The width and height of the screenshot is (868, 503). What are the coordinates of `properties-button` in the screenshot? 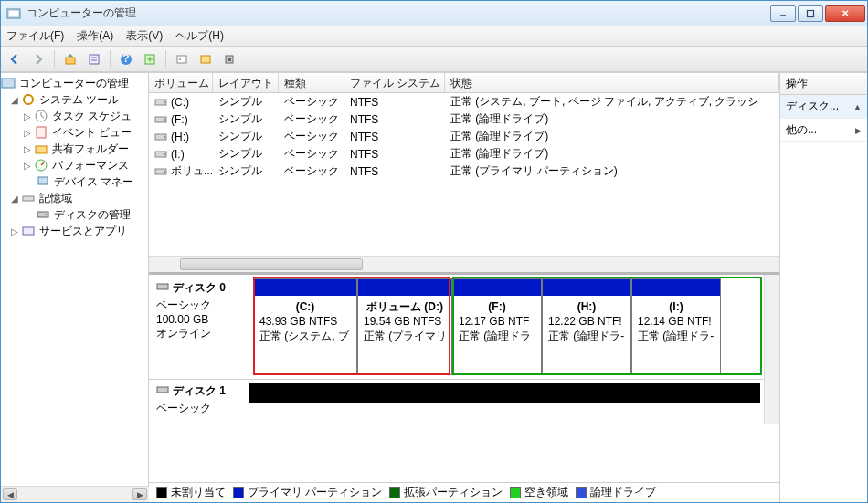 It's located at (94, 59).